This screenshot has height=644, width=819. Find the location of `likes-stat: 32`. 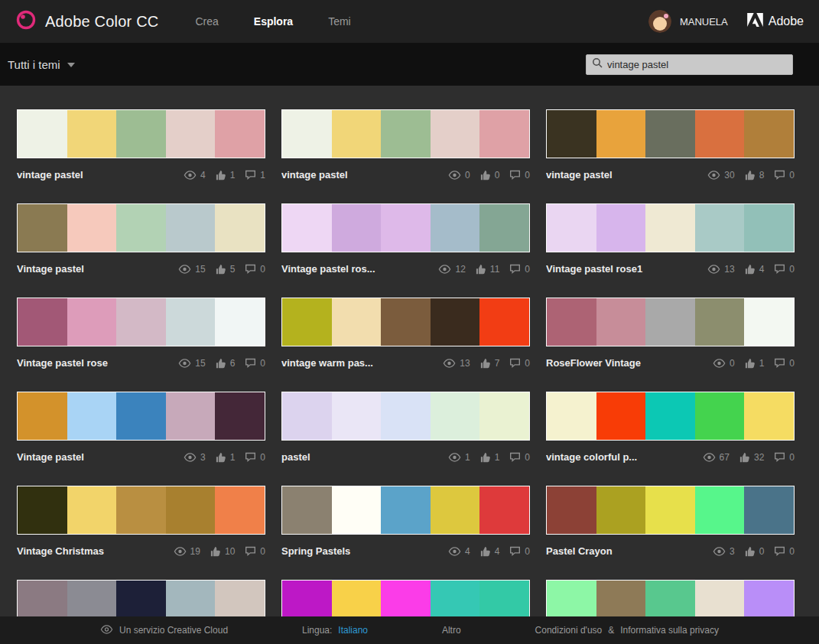

likes-stat: 32 is located at coordinates (752, 457).